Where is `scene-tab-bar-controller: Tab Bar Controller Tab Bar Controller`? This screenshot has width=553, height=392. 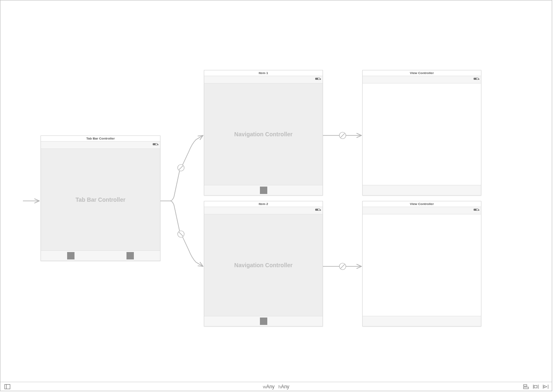
scene-tab-bar-controller: Tab Bar Controller Tab Bar Controller is located at coordinates (101, 198).